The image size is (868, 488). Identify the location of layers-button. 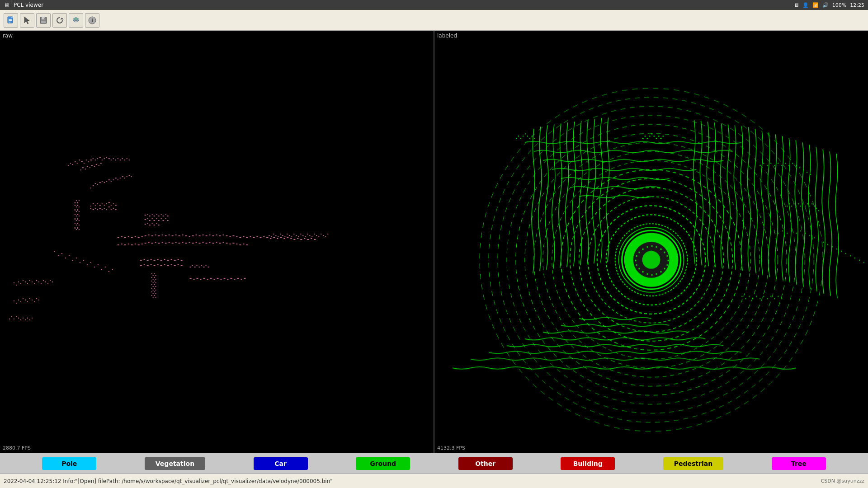
(76, 20).